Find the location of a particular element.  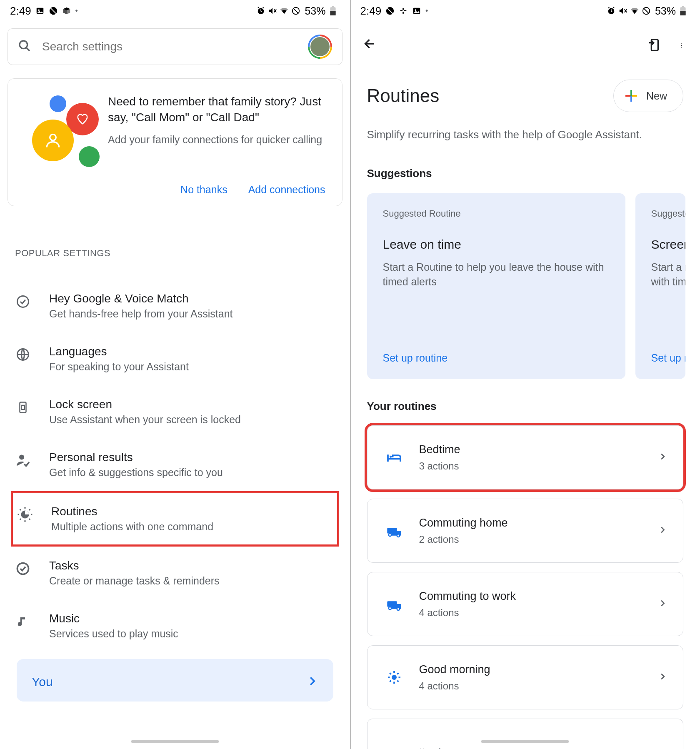

suggestion-card-screen-time: Suggested R Screen tim Start a rout with… is located at coordinates (660, 286).